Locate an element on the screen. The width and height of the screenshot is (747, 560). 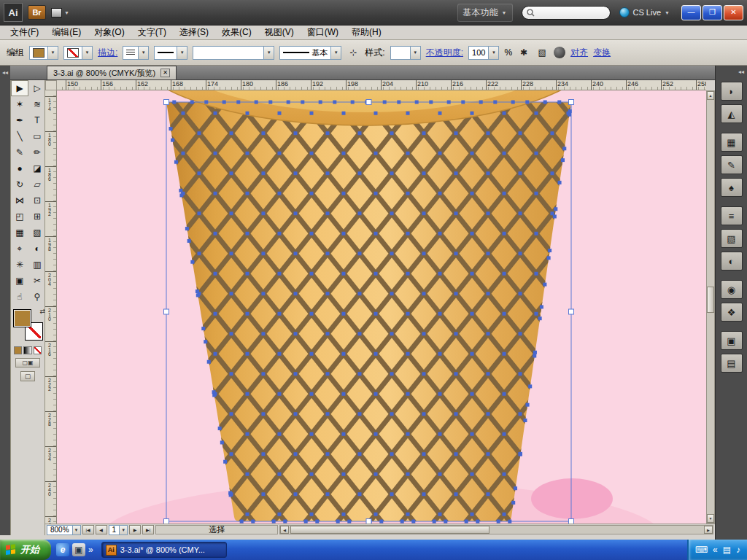
eyedropper-tool: ⌖ is located at coordinates (20, 249).